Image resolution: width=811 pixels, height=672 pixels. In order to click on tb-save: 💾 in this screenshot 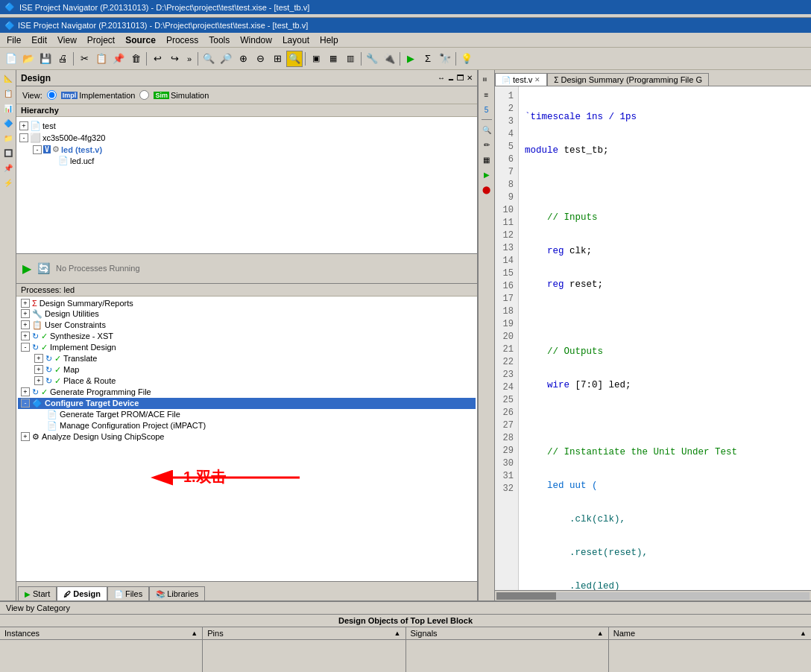, I will do `click(45, 59)`.